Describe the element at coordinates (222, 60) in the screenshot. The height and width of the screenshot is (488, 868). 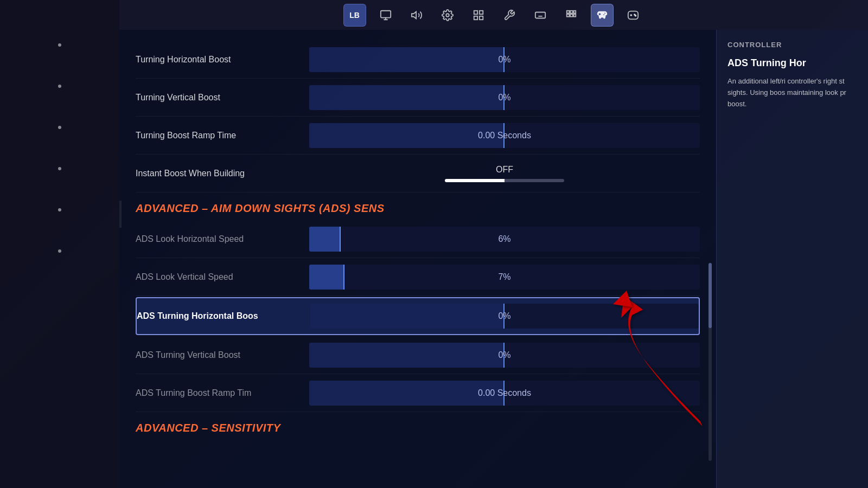
I see `turning-horizontal-boost-label: Turning Horizontal Boost` at that location.